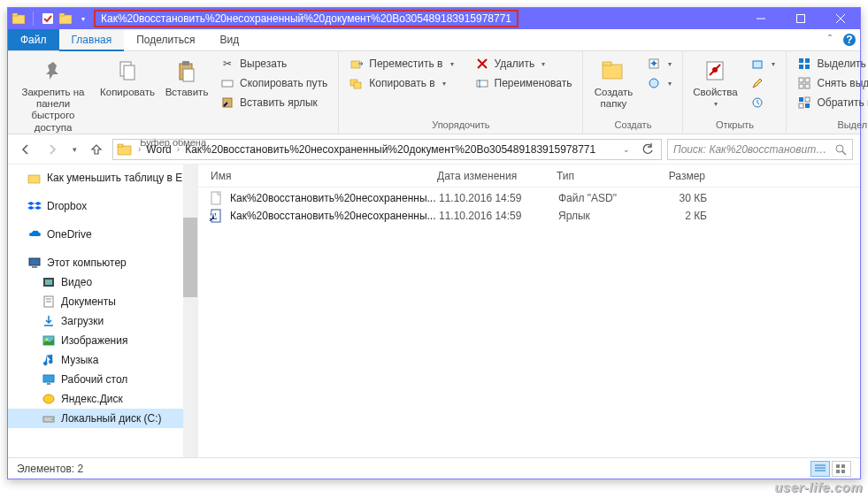 The image size is (868, 498). Describe the element at coordinates (65, 19) in the screenshot. I see `folder-small-icon` at that location.